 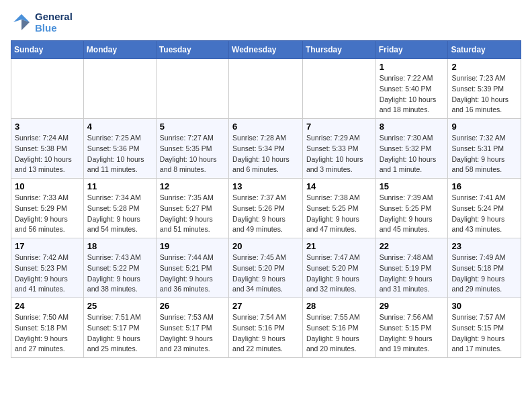 I want to click on calendar-cell: 27Sunrise: 7:54 AMSunset: 5:16 PMDayligh…, so click(x=266, y=328).